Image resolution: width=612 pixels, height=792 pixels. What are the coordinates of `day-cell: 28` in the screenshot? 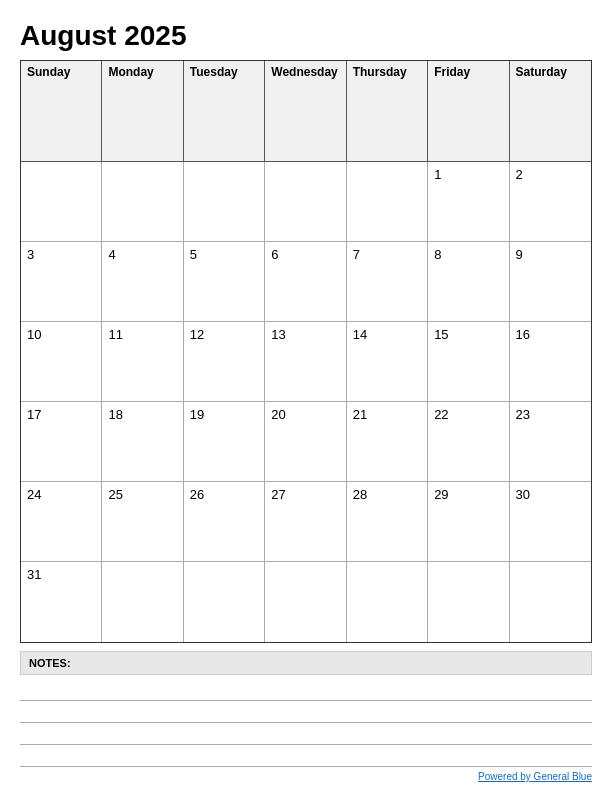 It's located at (388, 522).